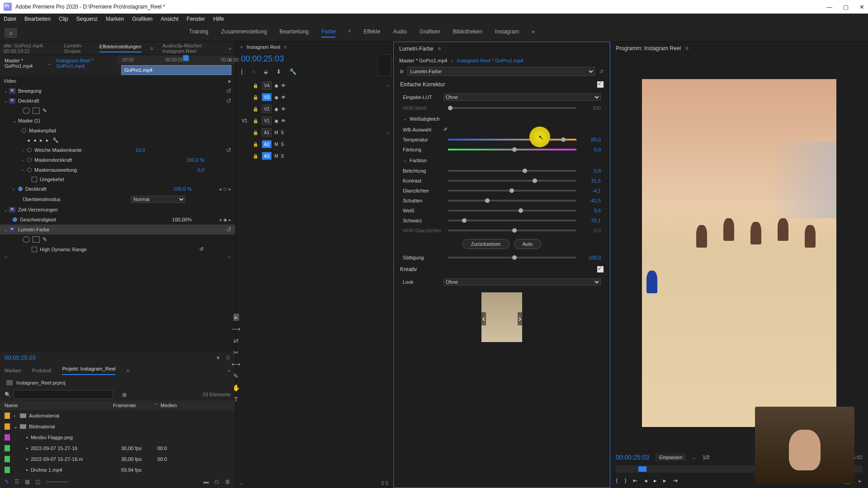 The image size is (868, 488). I want to click on prev-look-icon: ‹, so click(484, 319).